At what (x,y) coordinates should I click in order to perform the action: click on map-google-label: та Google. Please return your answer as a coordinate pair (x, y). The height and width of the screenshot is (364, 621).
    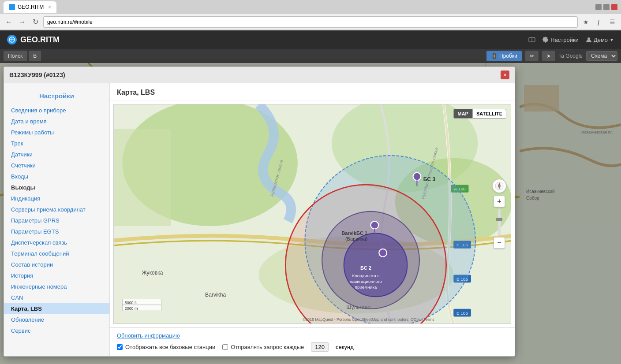
    Looking at the image, I should click on (571, 56).